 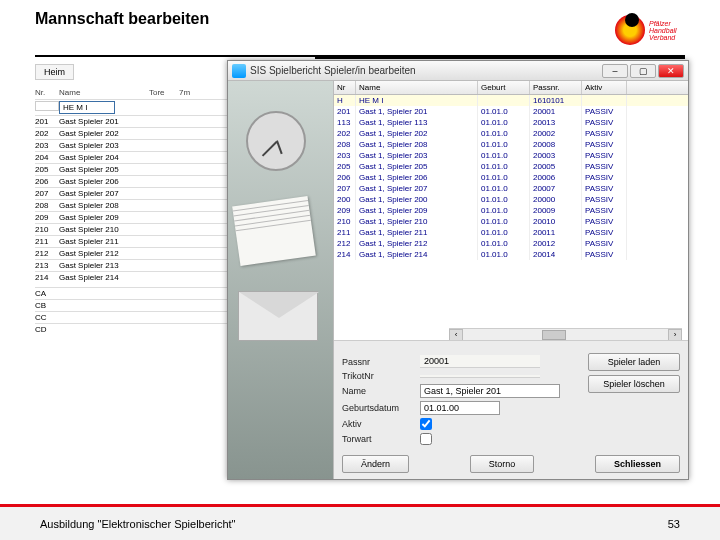 I want to click on grid-row: 201Gast 1, Spieler 20101.01.020001PASSIV, so click(x=511, y=112).